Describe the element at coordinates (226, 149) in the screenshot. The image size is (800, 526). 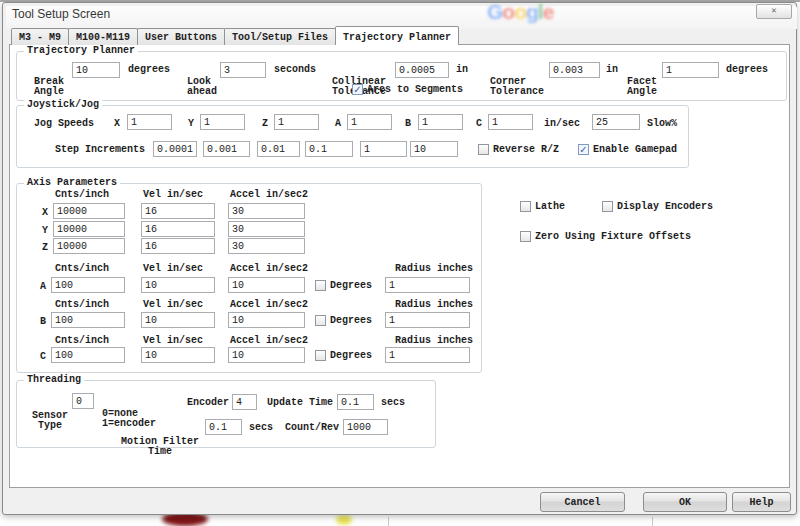
I see `step-increment-2-input` at that location.